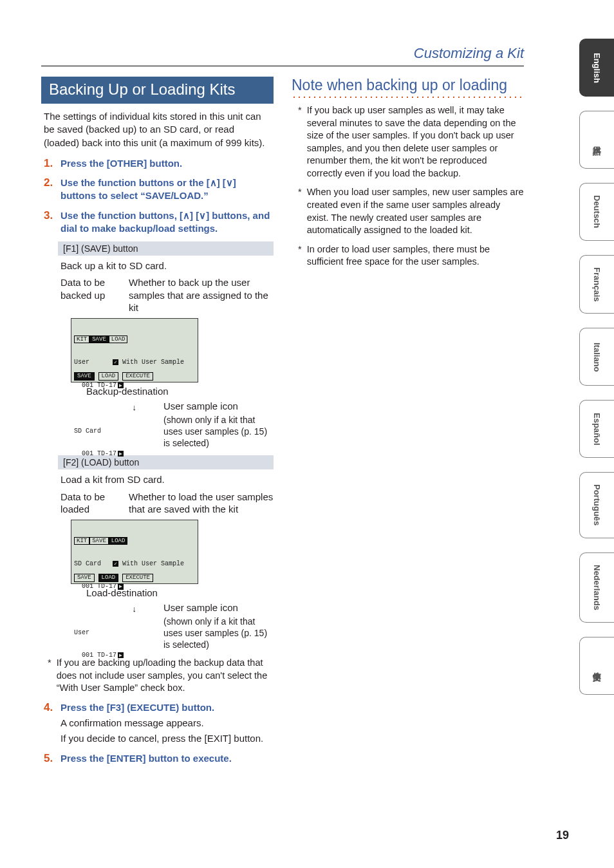 The image size is (614, 868). Describe the element at coordinates (167, 223) in the screenshot. I see `step-3-text: Use the function buttons, [∧] [∨] button…` at that location.